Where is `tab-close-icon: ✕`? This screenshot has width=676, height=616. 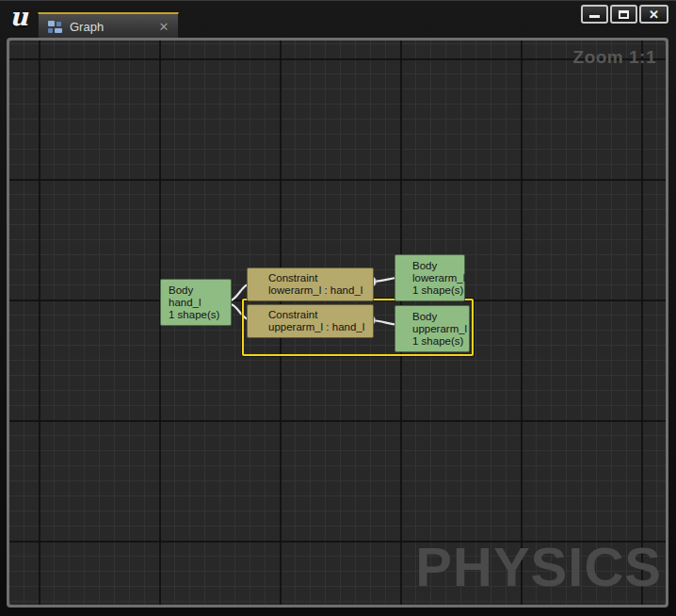
tab-close-icon: ✕ is located at coordinates (164, 26).